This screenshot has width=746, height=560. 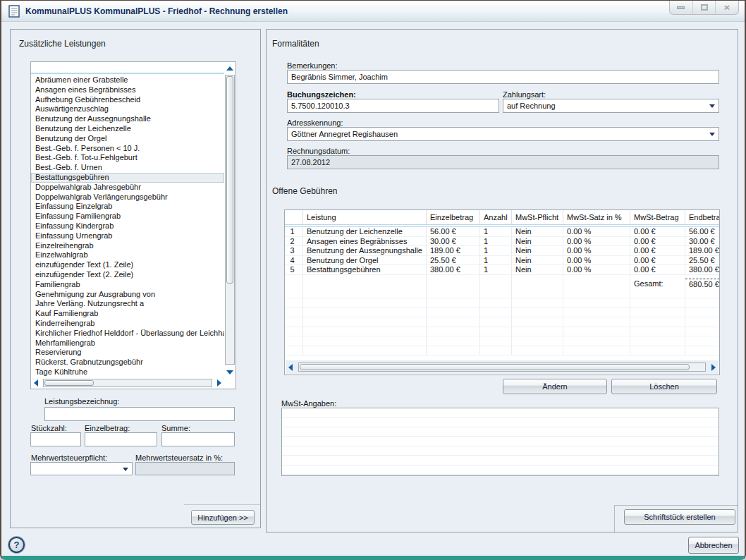 What do you see at coordinates (502, 261) in the screenshot?
I see `table-row: 4Benutzung der Orgel25.50 €1Nein0.00 %0.…` at bounding box center [502, 261].